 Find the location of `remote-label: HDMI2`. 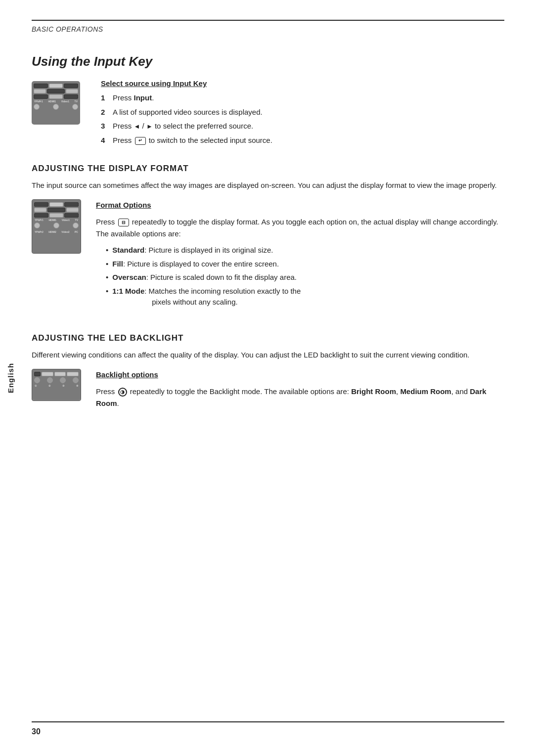

remote-label: HDMI2 is located at coordinates (52, 232).